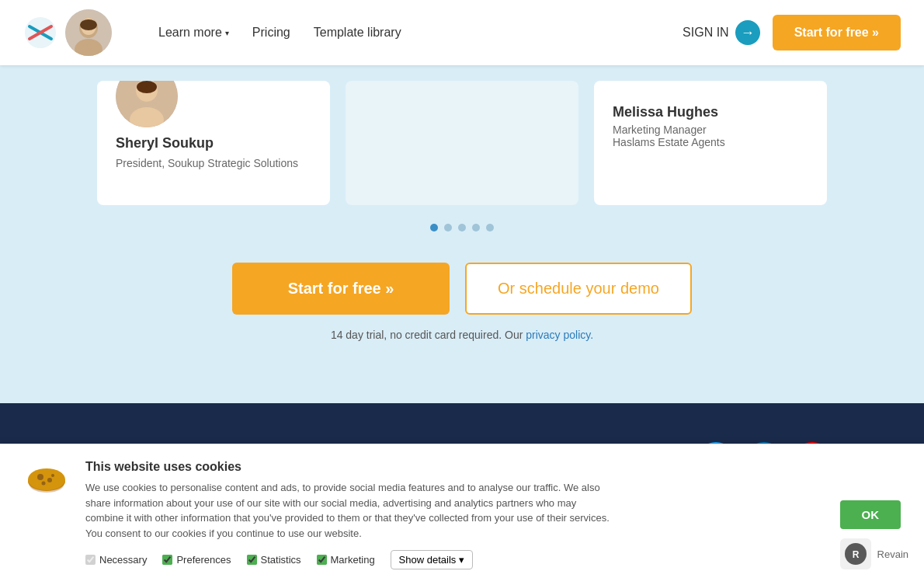  Describe the element at coordinates (432, 558) in the screenshot. I see `show-details-button: Show details ▾` at that location.